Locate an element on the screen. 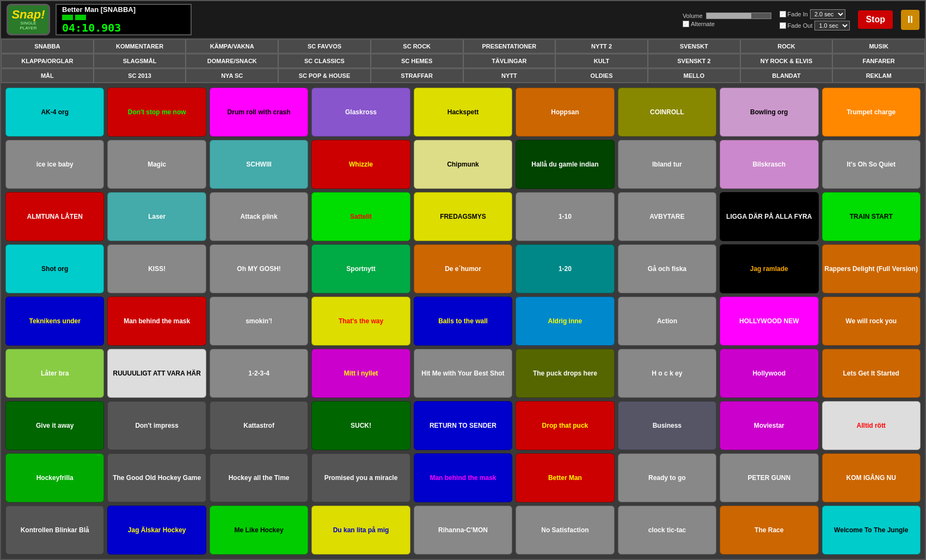 Image resolution: width=926 pixels, height=560 pixels. nav-btn-svenskt-2: SVENSKT 2 is located at coordinates (694, 61).